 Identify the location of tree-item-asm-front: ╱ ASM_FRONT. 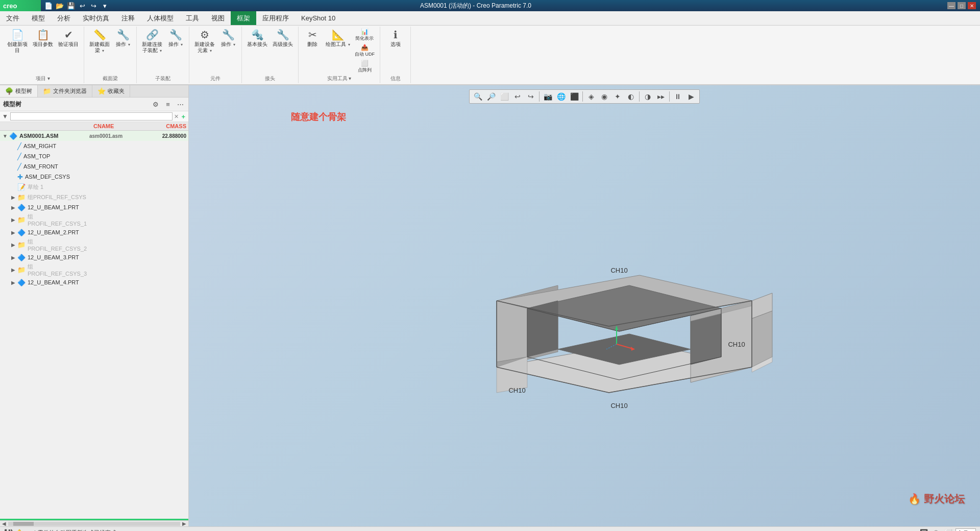
(94, 166).